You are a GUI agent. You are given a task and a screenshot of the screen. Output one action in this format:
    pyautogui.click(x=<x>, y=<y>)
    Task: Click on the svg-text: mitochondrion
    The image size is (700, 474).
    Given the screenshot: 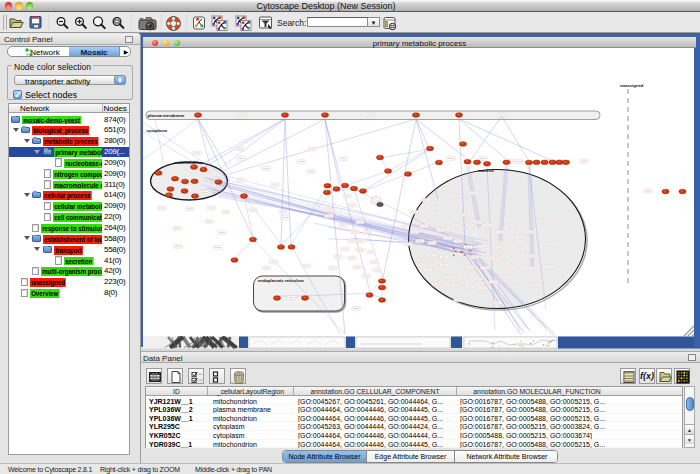 What is the action you would take?
    pyautogui.click(x=189, y=162)
    